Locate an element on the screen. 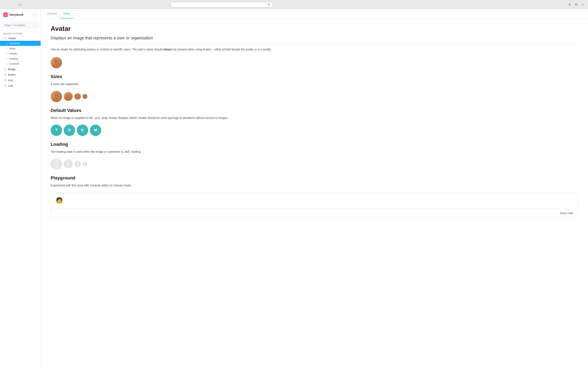  avatar-standard-preview is located at coordinates (314, 63).